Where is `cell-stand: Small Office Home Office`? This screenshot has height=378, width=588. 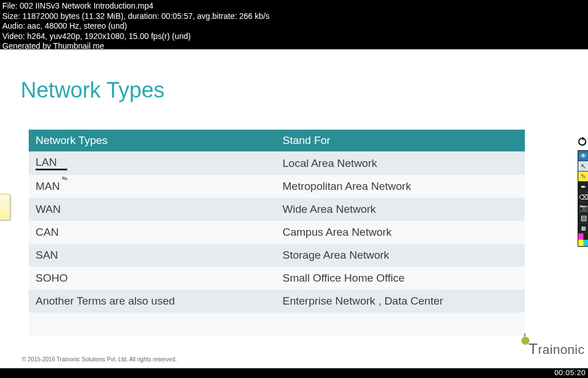 cell-stand: Small Office Home Office is located at coordinates (400, 278).